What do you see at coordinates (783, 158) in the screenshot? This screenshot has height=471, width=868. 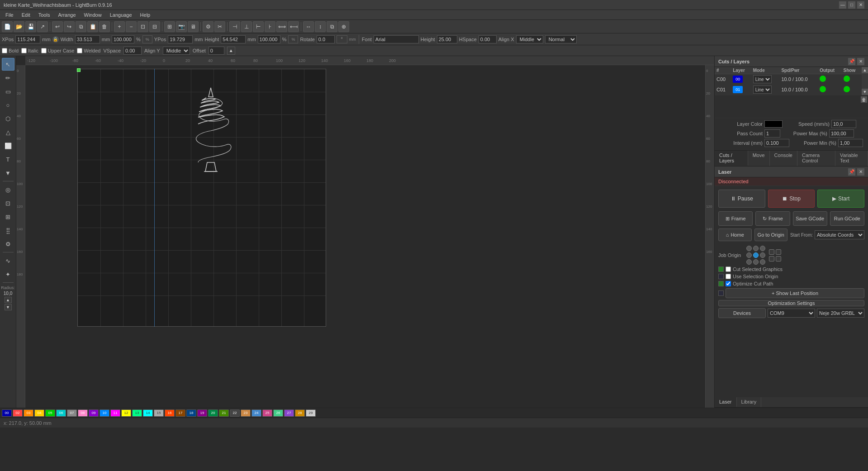 I see `tab-console: Console` at bounding box center [783, 158].